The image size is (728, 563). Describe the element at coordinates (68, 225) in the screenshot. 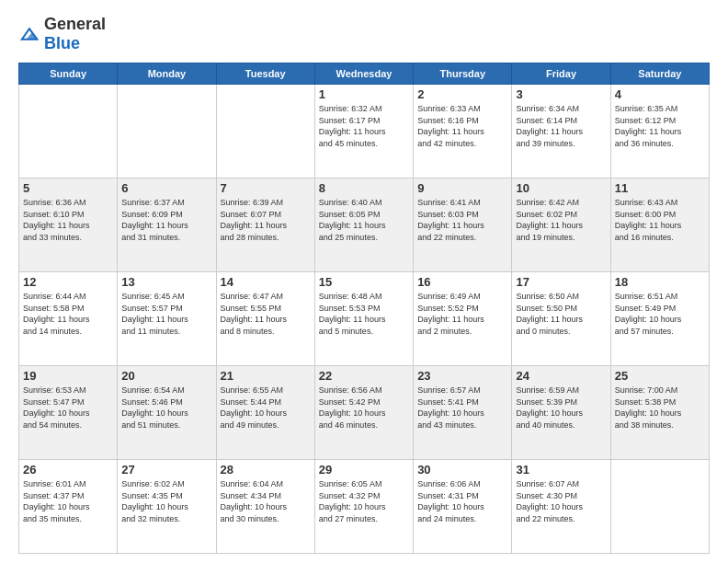

I see `day-cell-5: 5Sunrise: 6:36 AM Sunset: 6:10 PM Daylig…` at that location.